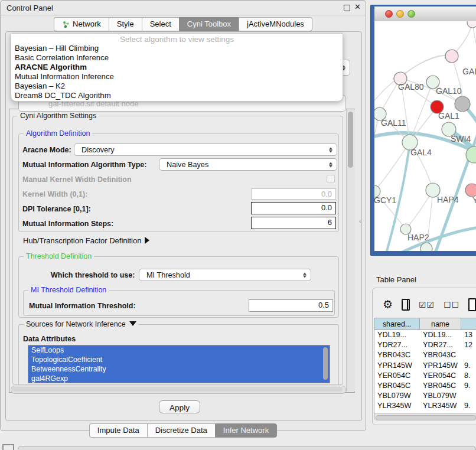  I want to click on float-window-icon, so click(347, 8).